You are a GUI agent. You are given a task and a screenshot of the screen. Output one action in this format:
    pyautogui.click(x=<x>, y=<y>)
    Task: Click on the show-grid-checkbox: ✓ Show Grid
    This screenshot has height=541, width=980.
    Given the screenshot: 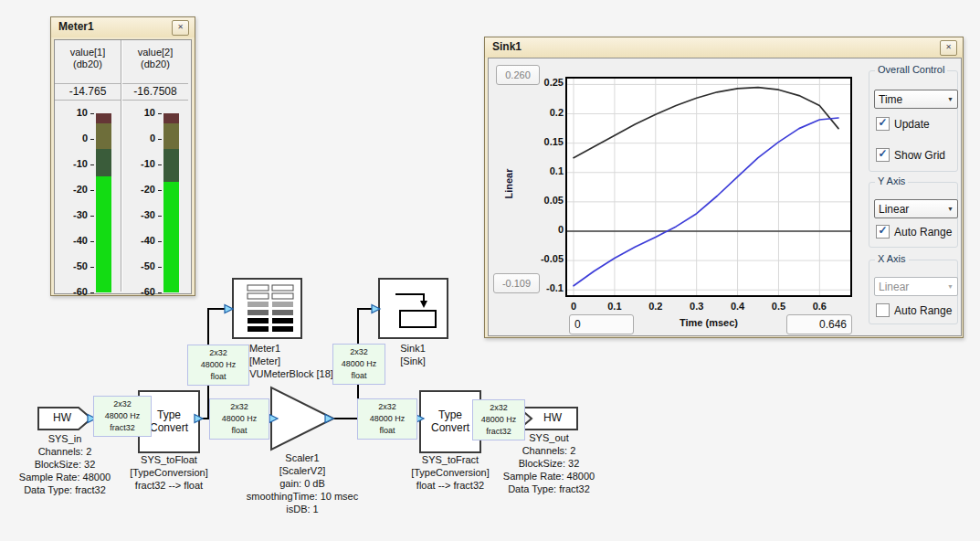 What is the action you would take?
    pyautogui.click(x=911, y=155)
    